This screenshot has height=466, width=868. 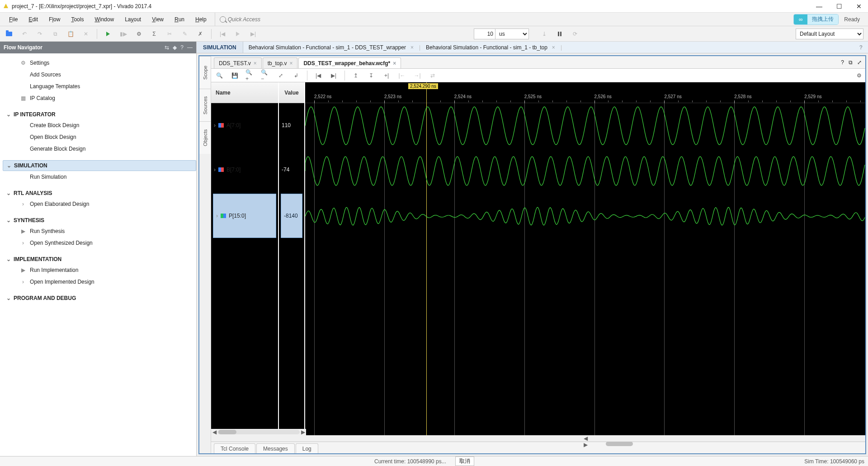 What do you see at coordinates (331, 48) in the screenshot?
I see `sim-crumb-1: Behavioral Simulation - Functional - sim…` at bounding box center [331, 48].